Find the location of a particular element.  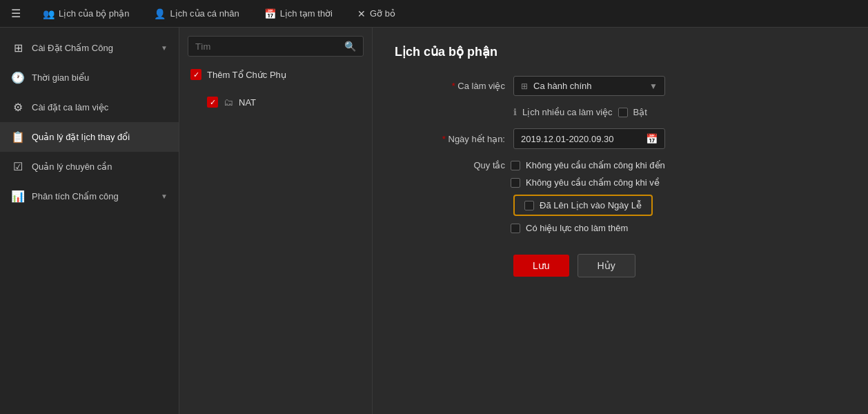

chart-icon: 📊 is located at coordinates (18, 196).